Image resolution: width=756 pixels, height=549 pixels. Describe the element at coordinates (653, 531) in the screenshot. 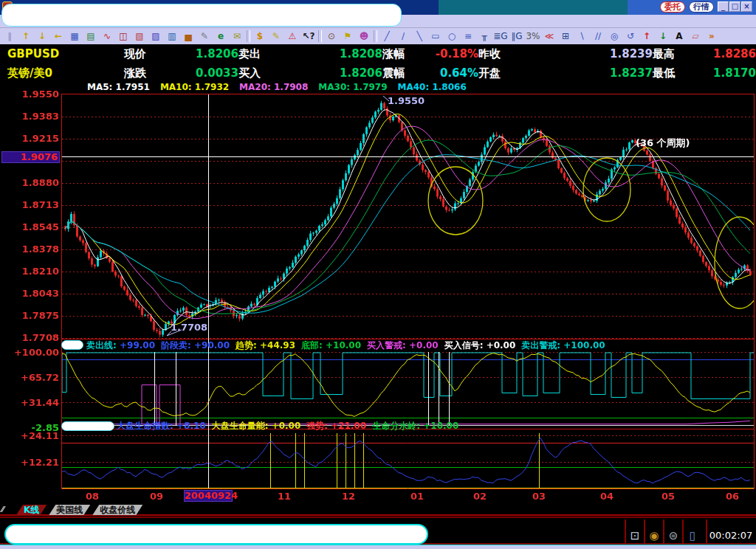

I see `bell-icon: ◉` at that location.